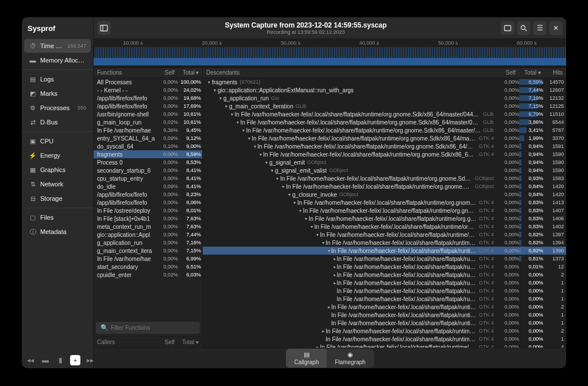  What do you see at coordinates (148, 342) in the screenshot?
I see `callers-header: Callers Self Total ▾` at bounding box center [148, 342].